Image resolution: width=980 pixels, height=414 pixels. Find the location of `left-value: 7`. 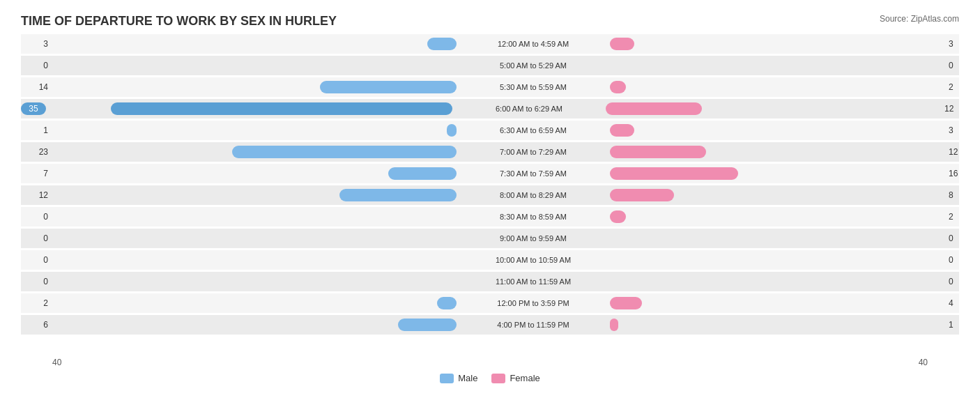

left-value: 7 is located at coordinates (36, 174).